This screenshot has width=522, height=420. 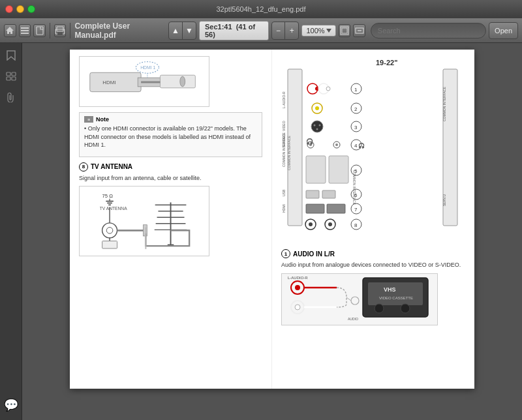 I want to click on svg-text: 2, so click(x=356, y=110).